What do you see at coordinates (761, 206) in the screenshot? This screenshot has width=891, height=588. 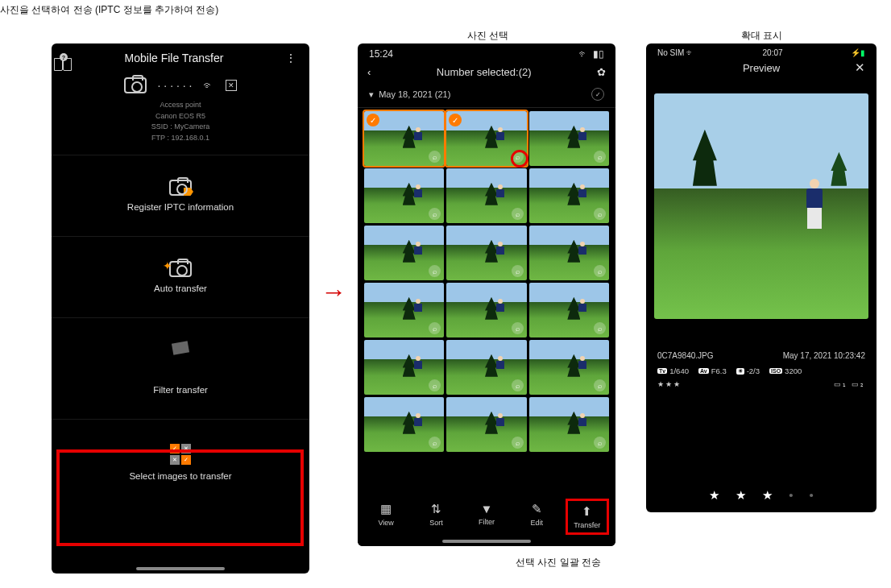 I see `preview-image` at bounding box center [761, 206].